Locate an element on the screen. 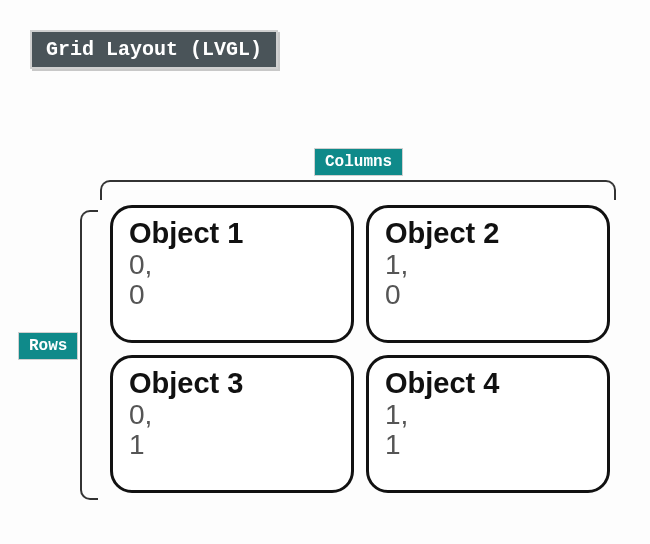 This screenshot has height=544, width=650. grid-cell-0-0: Object 1 0, 0 is located at coordinates (232, 274).